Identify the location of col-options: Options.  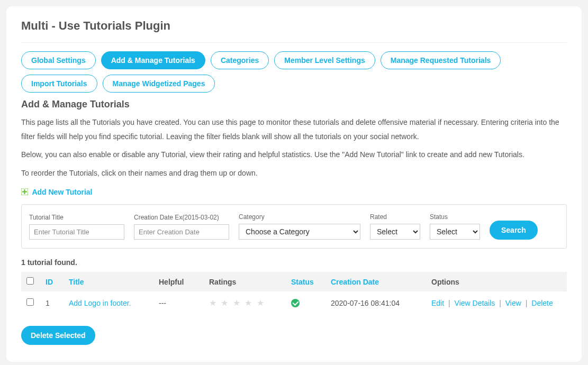
(496, 281).